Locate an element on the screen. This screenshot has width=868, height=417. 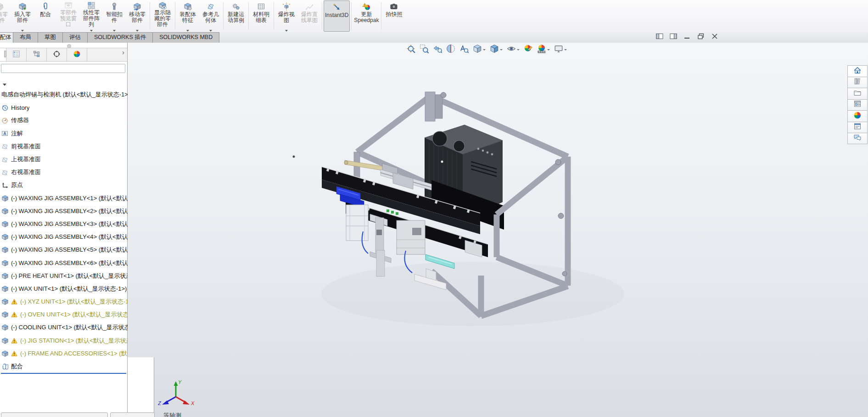
model-camera-box is located at coordinates (411, 237).